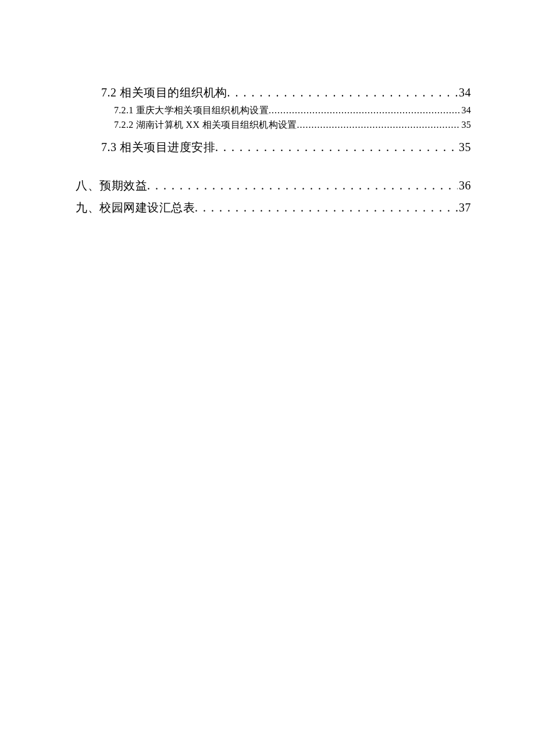 The image size is (535, 756). Describe the element at coordinates (268, 110) in the screenshot. I see `toc-entry: 7.2.1 重庆大学相关项目组织机构设置 34` at that location.